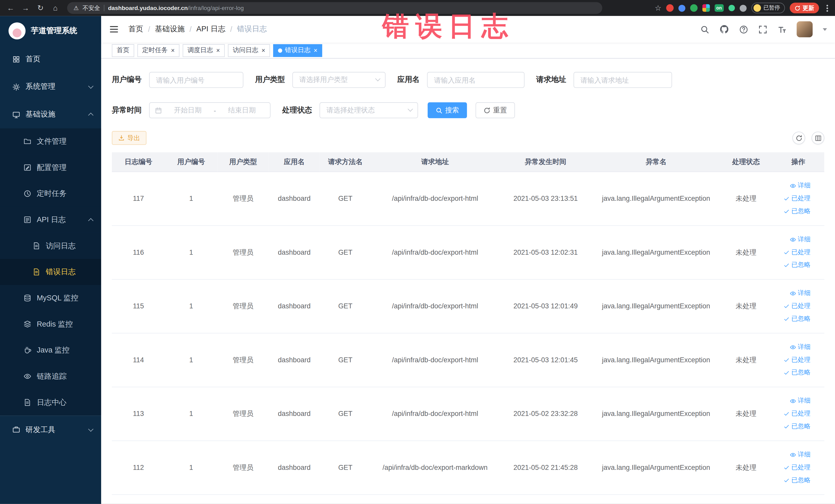 The width and height of the screenshot is (835, 504). I want to click on breadcrumb-item: 基础设施, so click(170, 29).